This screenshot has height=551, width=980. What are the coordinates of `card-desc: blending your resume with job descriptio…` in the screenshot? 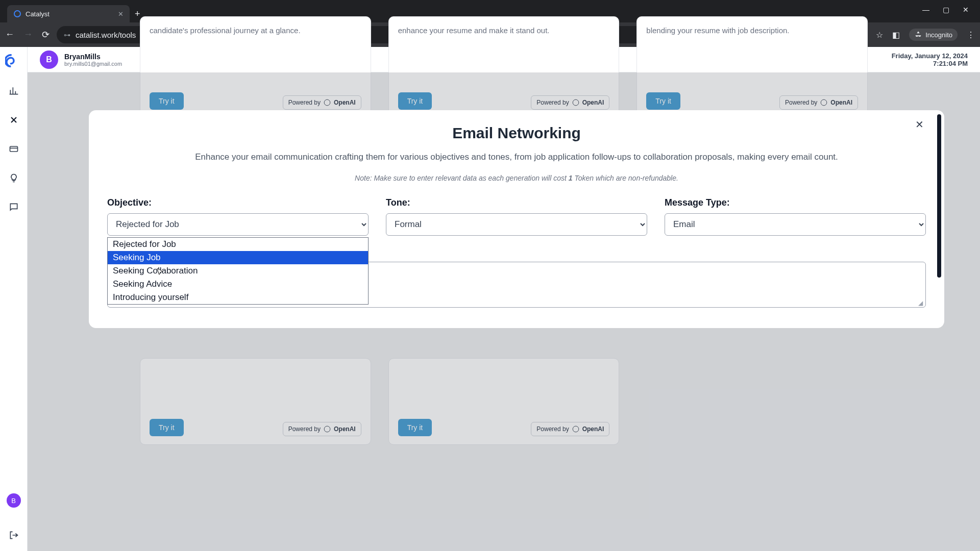 It's located at (752, 31).